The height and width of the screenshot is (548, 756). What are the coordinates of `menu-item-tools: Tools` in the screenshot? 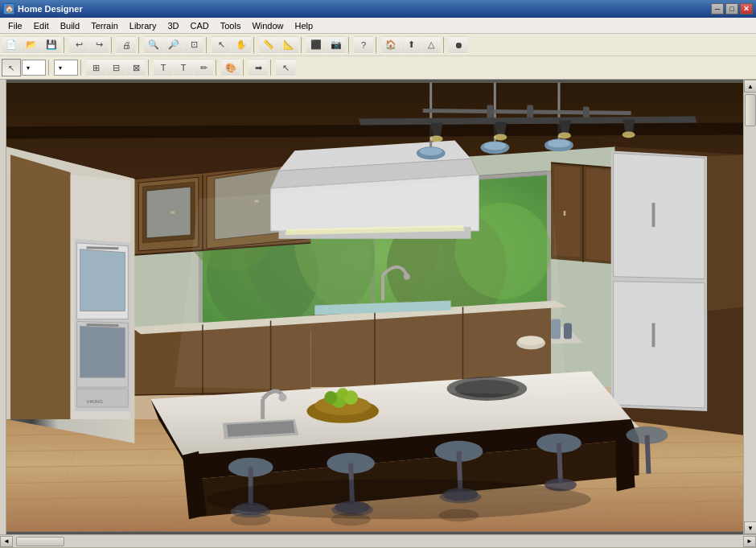 It's located at (231, 26).